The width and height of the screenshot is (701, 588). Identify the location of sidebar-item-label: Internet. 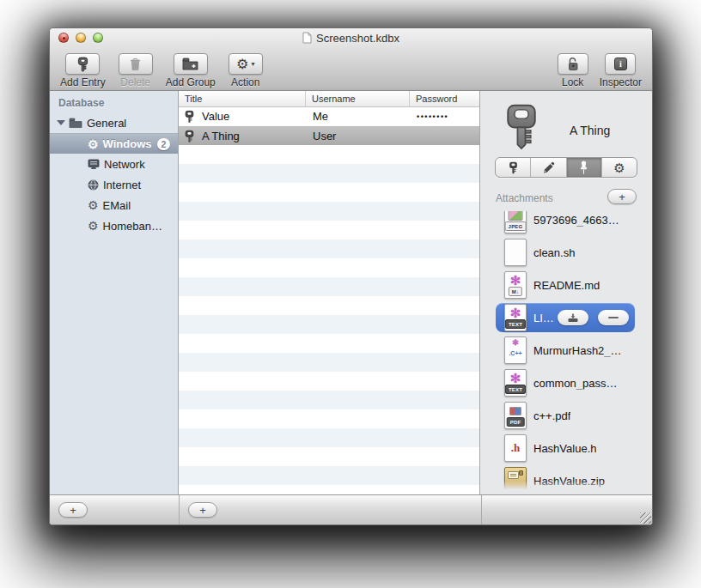
(122, 185).